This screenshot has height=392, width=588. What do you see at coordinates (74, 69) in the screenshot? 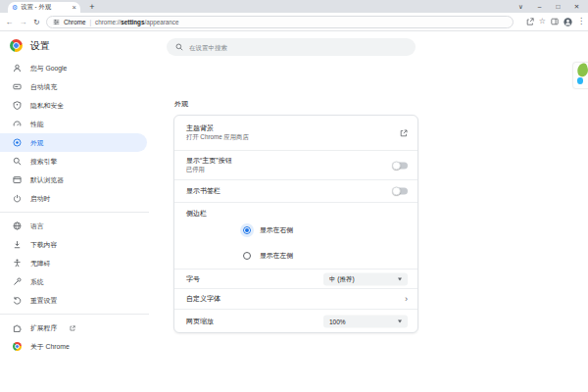
I see `sidebar-item-you-and-google: 您与 Google` at bounding box center [74, 69].